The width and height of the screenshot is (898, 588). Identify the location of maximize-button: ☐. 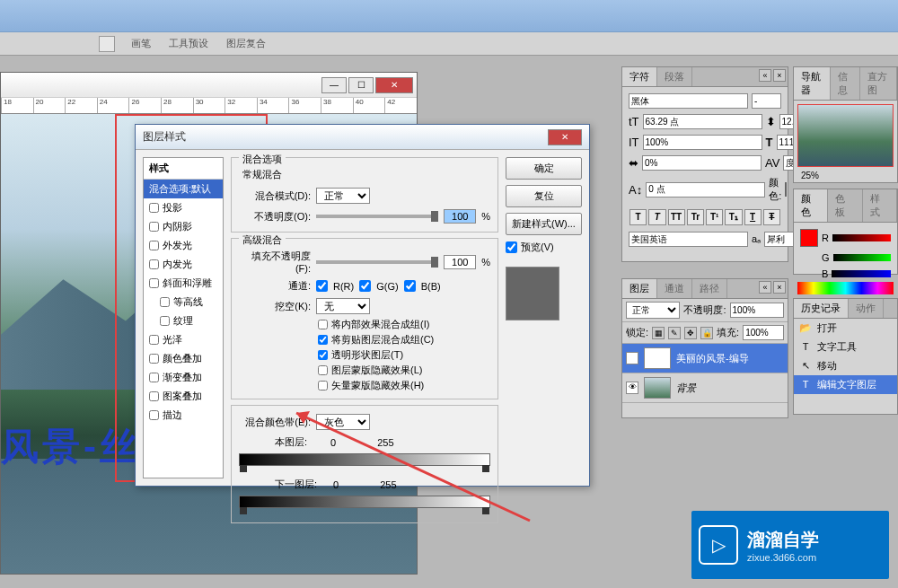
(361, 85).